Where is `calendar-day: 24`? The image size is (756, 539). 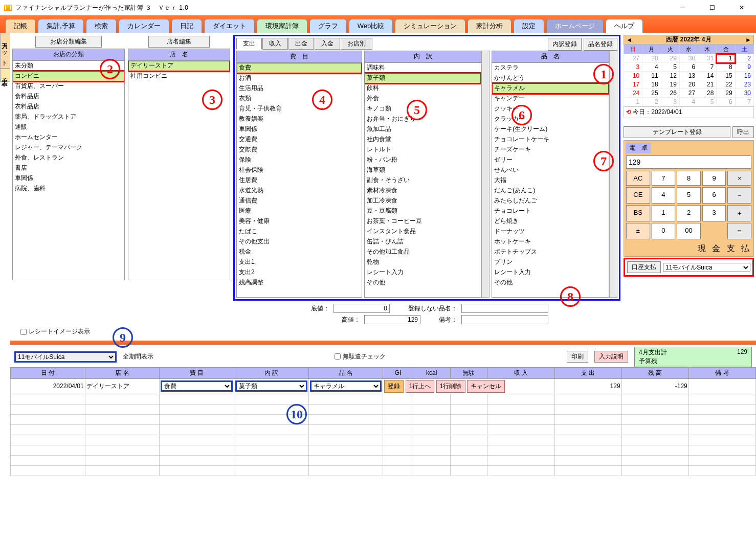 calendar-day: 24 is located at coordinates (633, 93).